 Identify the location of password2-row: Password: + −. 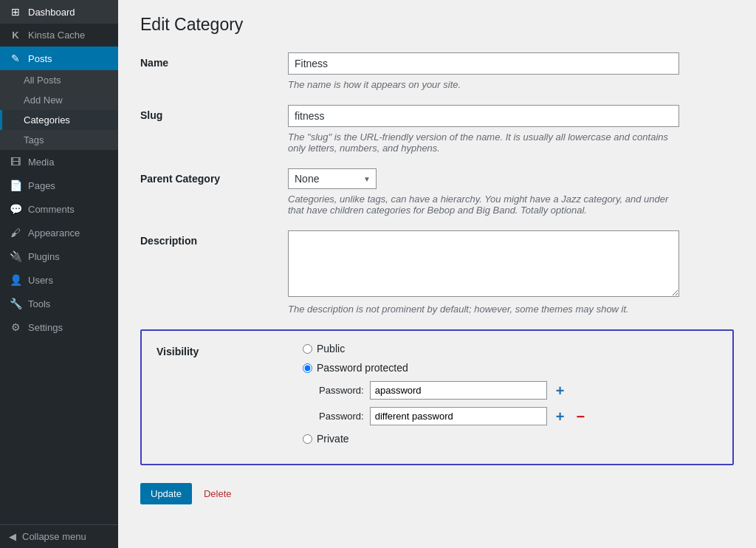
(518, 417).